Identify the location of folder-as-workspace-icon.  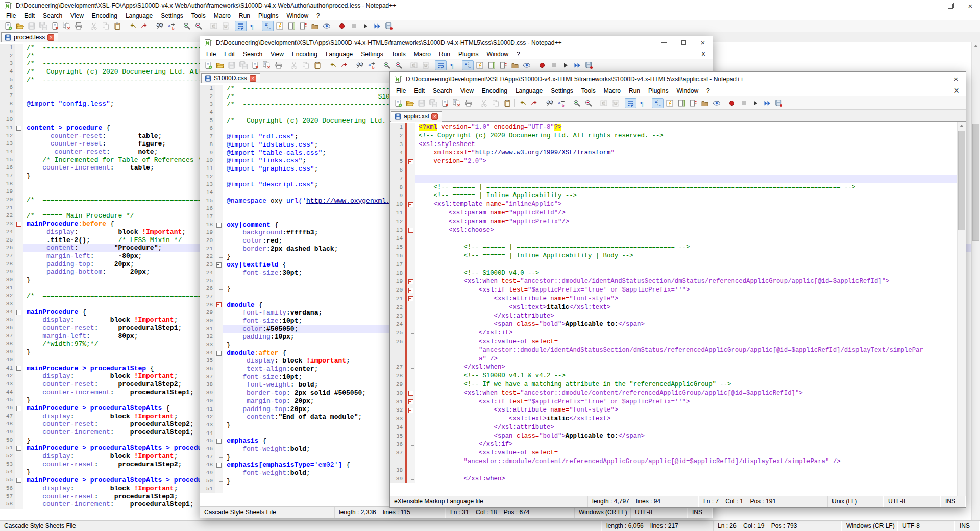
(704, 103).